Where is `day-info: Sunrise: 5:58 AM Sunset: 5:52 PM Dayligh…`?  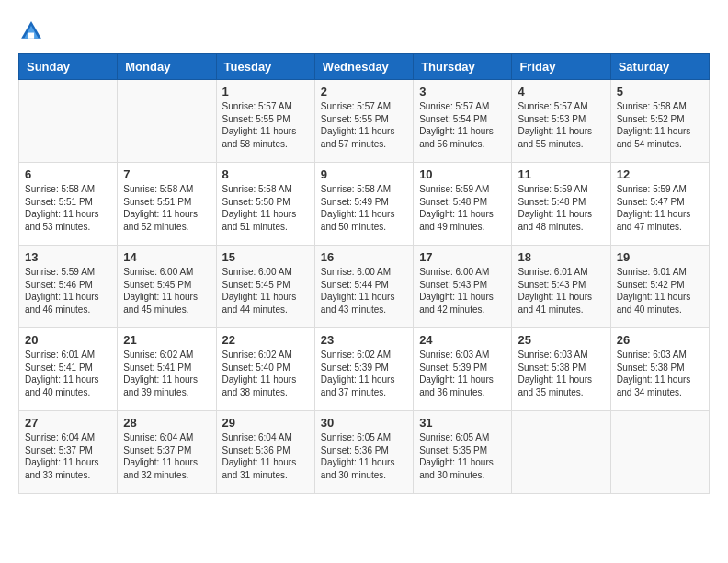 day-info: Sunrise: 5:58 AM Sunset: 5:52 PM Dayligh… is located at coordinates (660, 125).